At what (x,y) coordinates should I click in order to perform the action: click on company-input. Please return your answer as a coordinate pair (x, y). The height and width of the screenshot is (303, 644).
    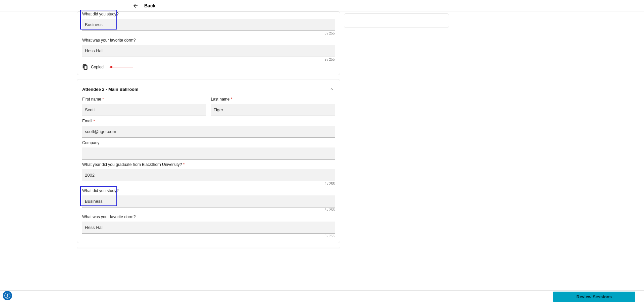
    Looking at the image, I should click on (209, 154).